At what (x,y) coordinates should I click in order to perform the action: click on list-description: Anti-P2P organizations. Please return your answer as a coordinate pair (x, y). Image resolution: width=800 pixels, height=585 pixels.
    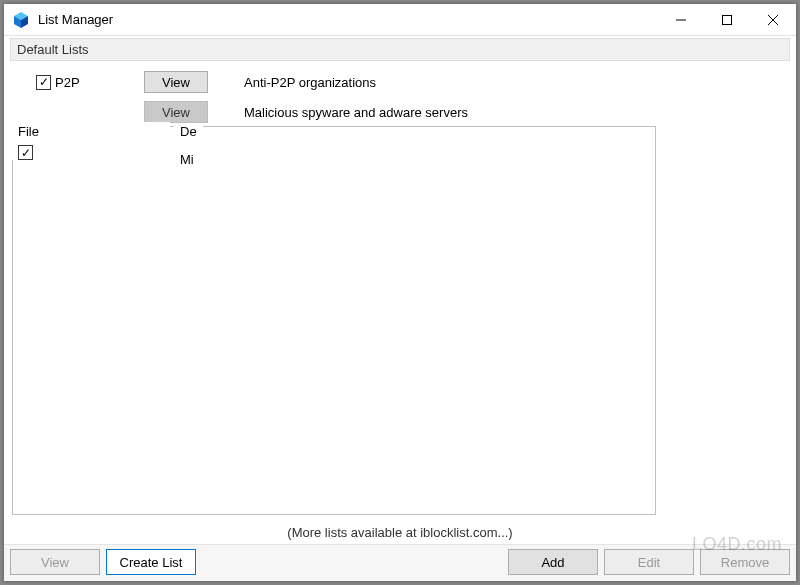
    Looking at the image, I should click on (515, 82).